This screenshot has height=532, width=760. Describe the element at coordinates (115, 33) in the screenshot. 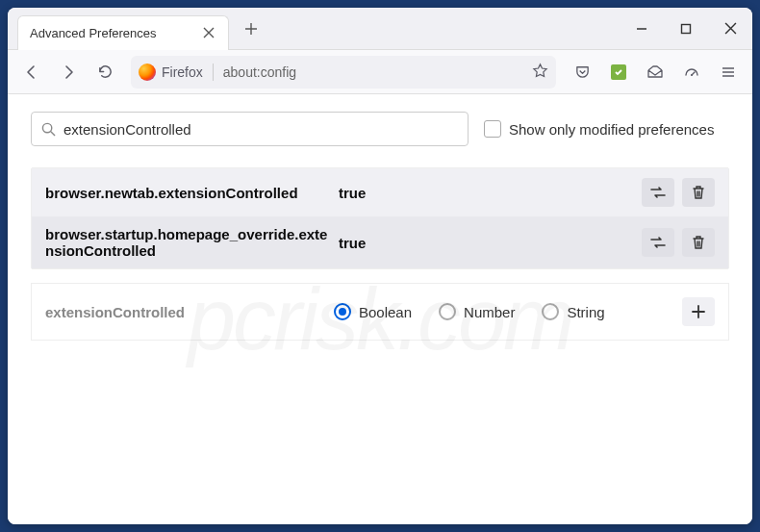

I see `tab-title: Advanced Preferences` at that location.